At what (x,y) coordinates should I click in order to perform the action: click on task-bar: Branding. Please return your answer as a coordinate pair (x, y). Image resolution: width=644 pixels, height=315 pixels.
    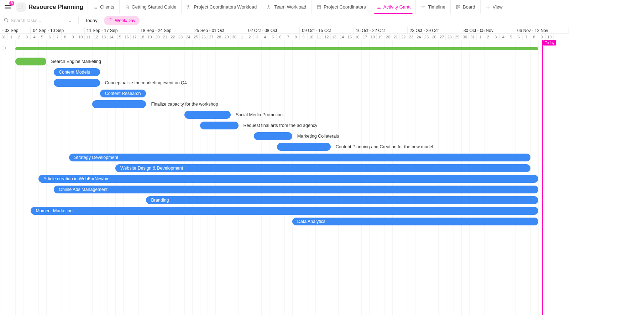
    Looking at the image, I should click on (342, 200).